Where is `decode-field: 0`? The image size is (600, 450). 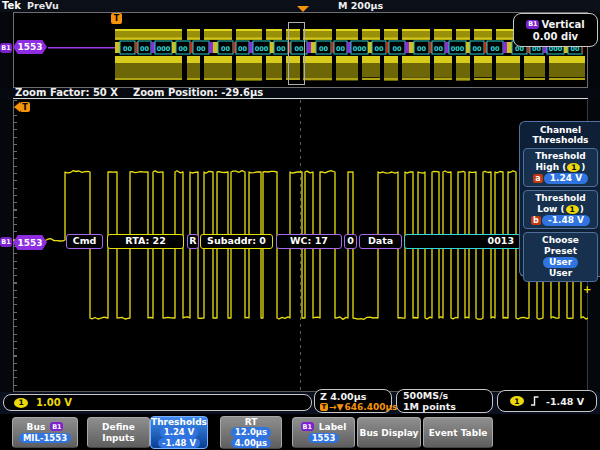
decode-field: 0 is located at coordinates (350, 242).